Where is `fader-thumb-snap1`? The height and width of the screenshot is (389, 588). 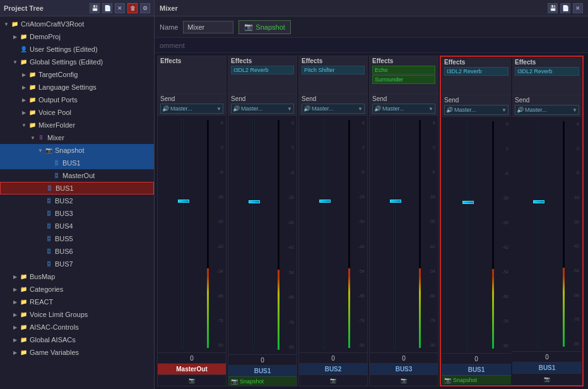 fader-thumb-snap1 is located at coordinates (468, 202).